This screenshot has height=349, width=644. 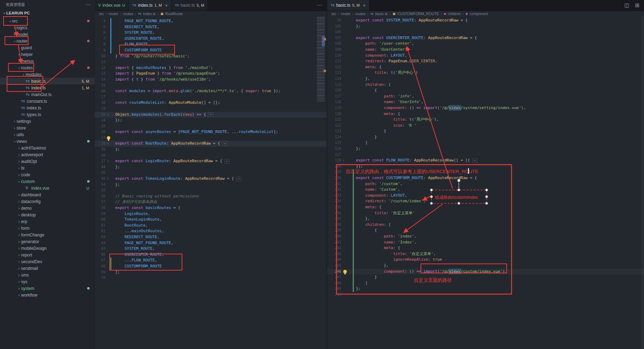 I want to click on code-line: 12import { mainOutRoutes } from './mainO…, so click(x=211, y=68).